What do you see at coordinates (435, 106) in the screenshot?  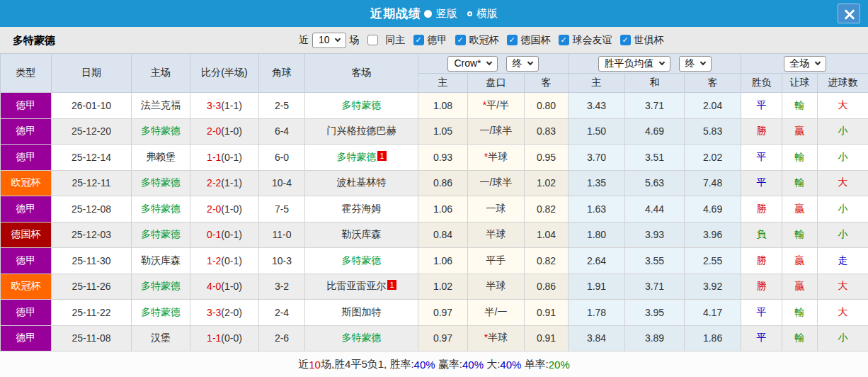 I see `match-row: 德甲26-01-10法兰克福3-3(1-1)2-5多特蒙德1.08*平/半0.8…` at bounding box center [435, 106].